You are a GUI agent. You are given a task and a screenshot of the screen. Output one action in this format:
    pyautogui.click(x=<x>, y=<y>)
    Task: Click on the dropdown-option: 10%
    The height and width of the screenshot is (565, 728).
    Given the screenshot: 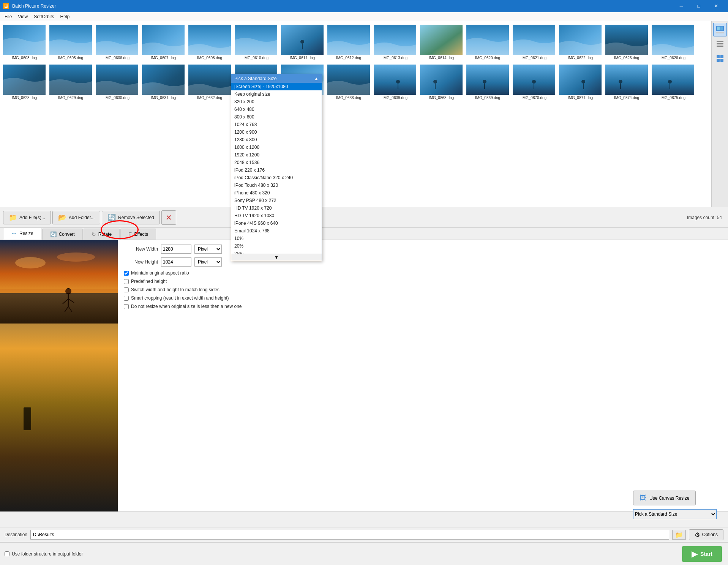 What is the action you would take?
    pyautogui.click(x=276, y=238)
    